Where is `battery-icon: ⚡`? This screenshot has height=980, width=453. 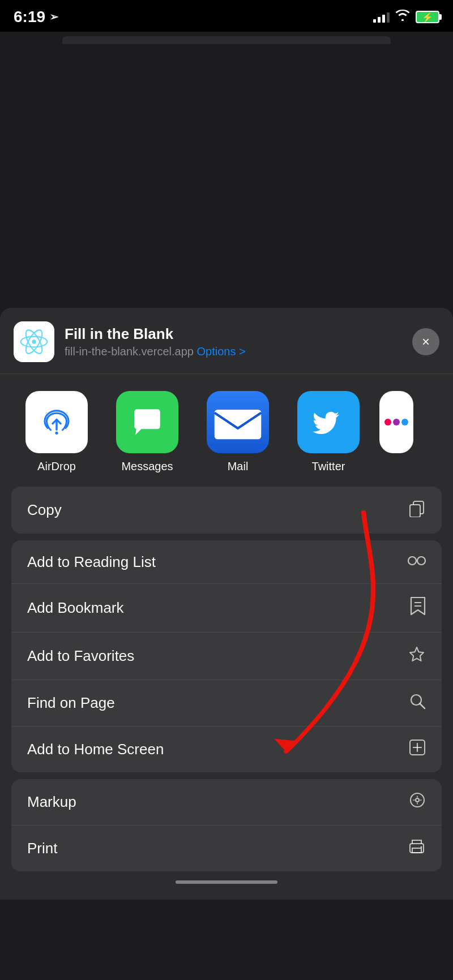 battery-icon: ⚡ is located at coordinates (428, 17).